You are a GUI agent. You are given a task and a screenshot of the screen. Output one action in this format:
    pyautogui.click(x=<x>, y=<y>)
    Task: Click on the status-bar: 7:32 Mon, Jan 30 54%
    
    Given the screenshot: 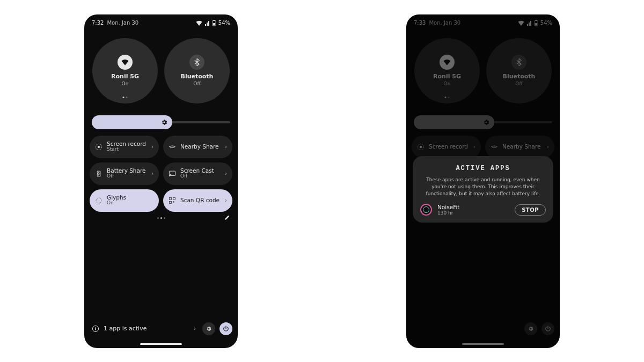 What is the action you would take?
    pyautogui.click(x=161, y=21)
    